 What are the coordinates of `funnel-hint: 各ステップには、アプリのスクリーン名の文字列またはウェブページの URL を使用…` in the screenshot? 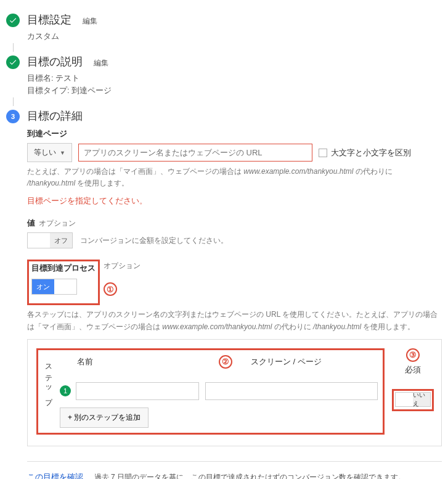 It's located at (234, 321).